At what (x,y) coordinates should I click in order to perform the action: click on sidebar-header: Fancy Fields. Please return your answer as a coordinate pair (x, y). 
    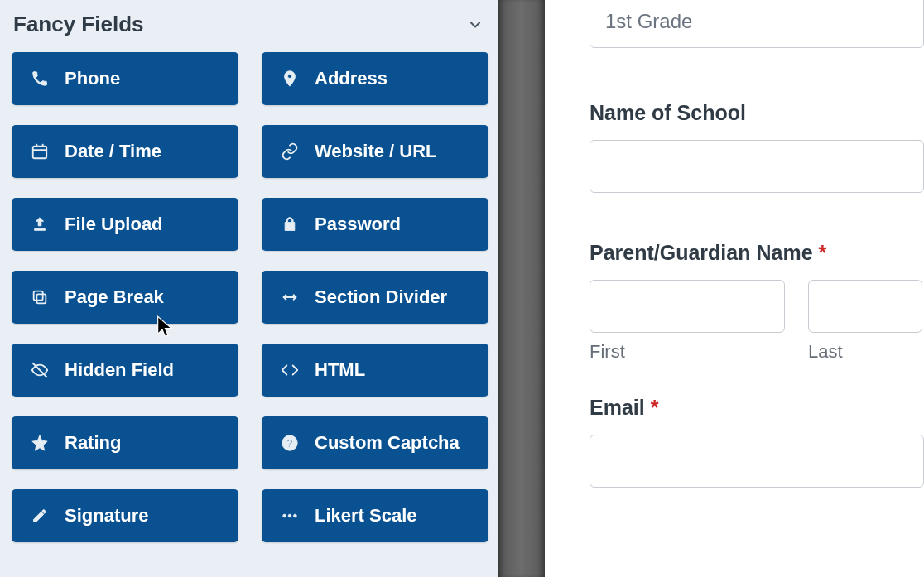
    Looking at the image, I should click on (249, 26).